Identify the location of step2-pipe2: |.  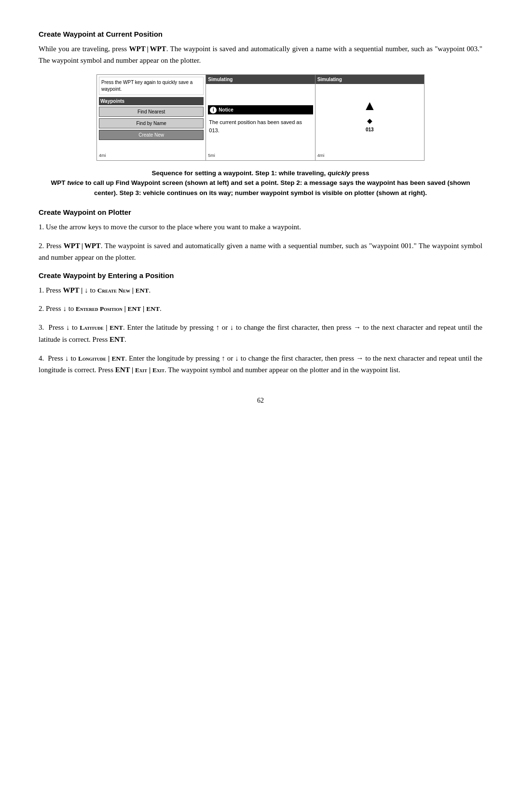
(144, 308).